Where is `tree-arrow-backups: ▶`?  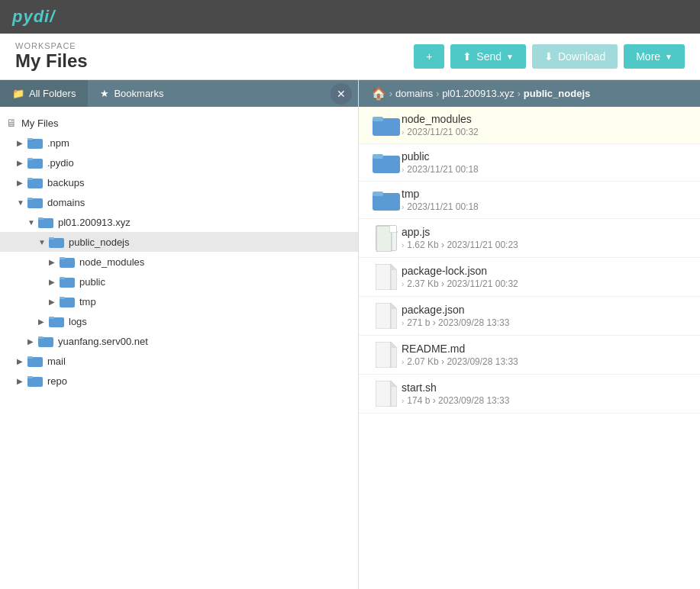 tree-arrow-backups: ▶ is located at coordinates (22, 183).